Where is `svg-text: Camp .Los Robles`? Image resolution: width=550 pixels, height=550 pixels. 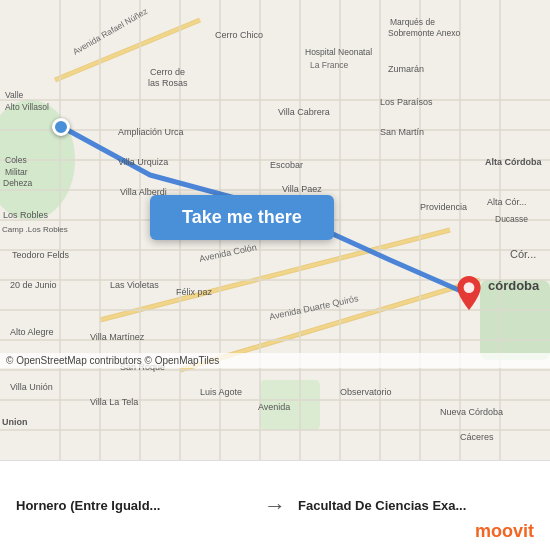
svg-text: Camp .Los Robles is located at coordinates (35, 230).